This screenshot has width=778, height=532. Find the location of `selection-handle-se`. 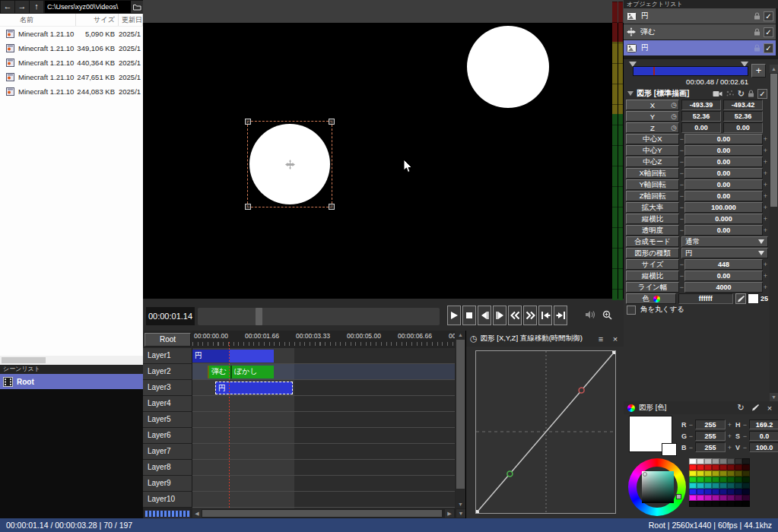

selection-handle-se is located at coordinates (332, 207).